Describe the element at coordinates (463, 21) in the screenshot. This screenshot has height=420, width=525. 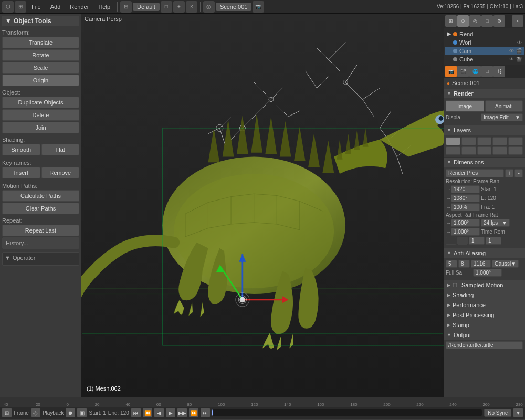
I see `rs-camera-icon: ⊙` at that location.